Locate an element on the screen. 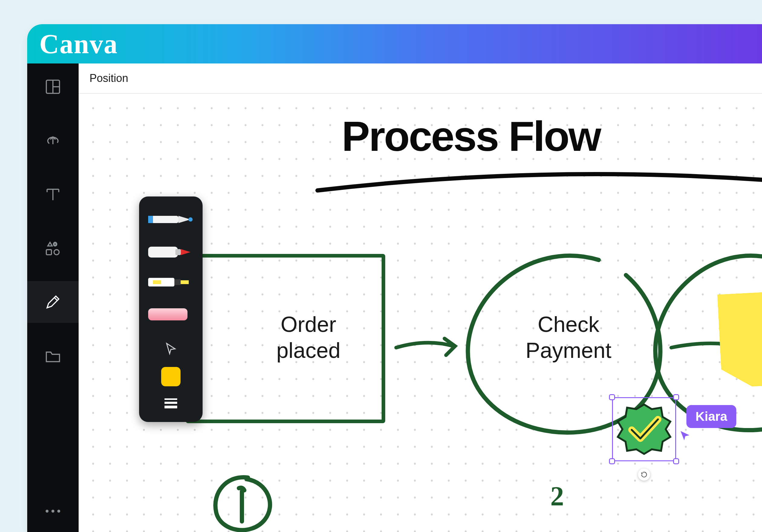  sidebar-item-projects is located at coordinates (53, 356).